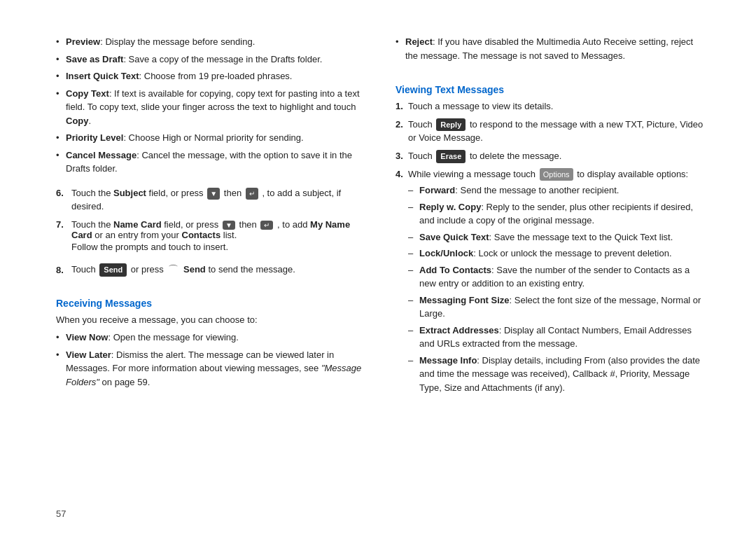 Image resolution: width=756 pixels, height=540 pixels. Describe the element at coordinates (213, 107) in the screenshot. I see `item-text: : If text is available for copying, copy…` at that location.